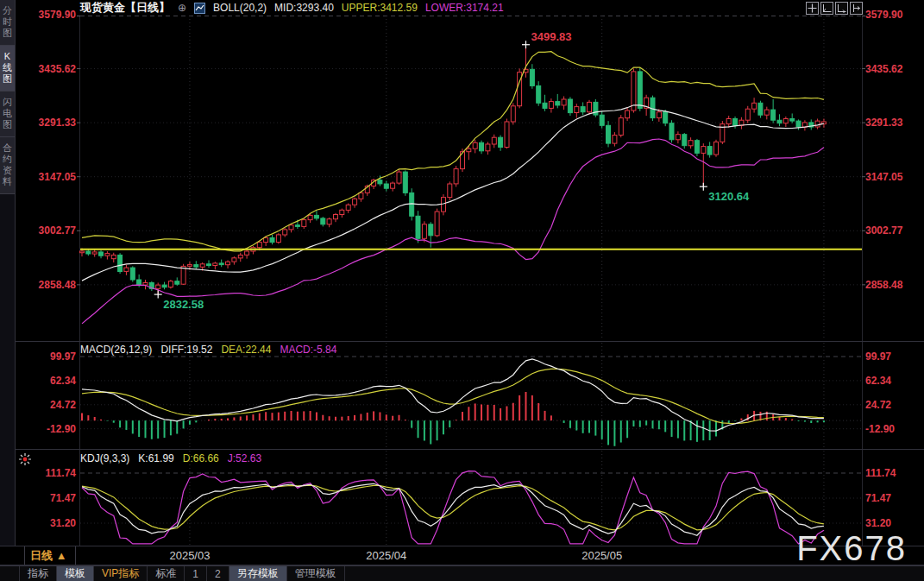 This screenshot has width=924, height=581. I want to click on sidebar-tab-0: 分时图, so click(7, 22).